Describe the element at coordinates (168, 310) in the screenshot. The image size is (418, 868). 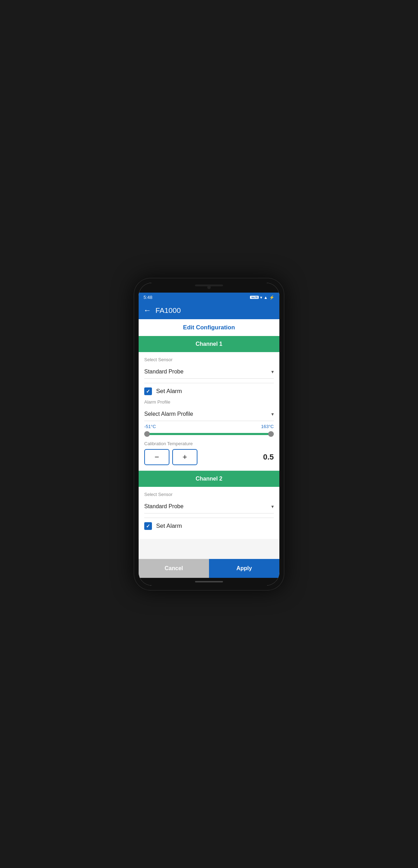
I see `app-title: FA1000` at that location.